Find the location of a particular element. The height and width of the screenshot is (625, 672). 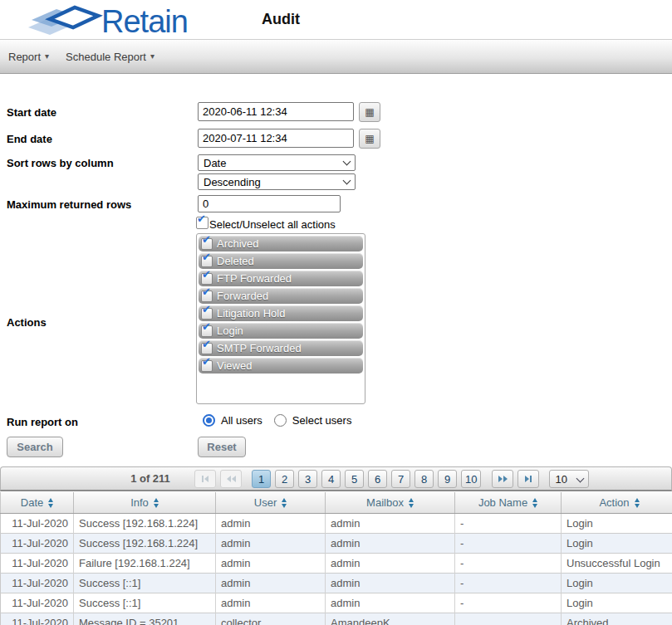

action-item: ✔Viewed is located at coordinates (281, 365).